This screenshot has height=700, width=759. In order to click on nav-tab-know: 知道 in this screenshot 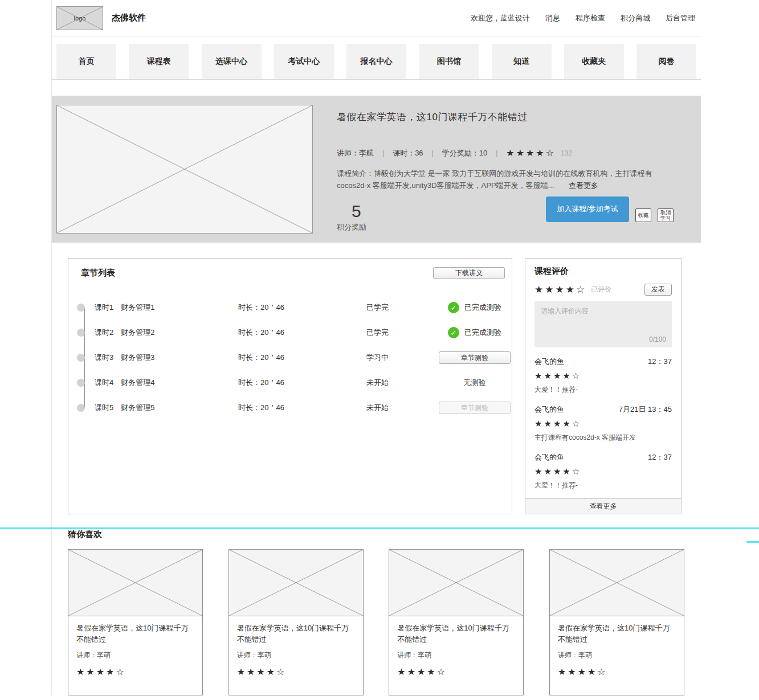, I will do `click(522, 62)`.